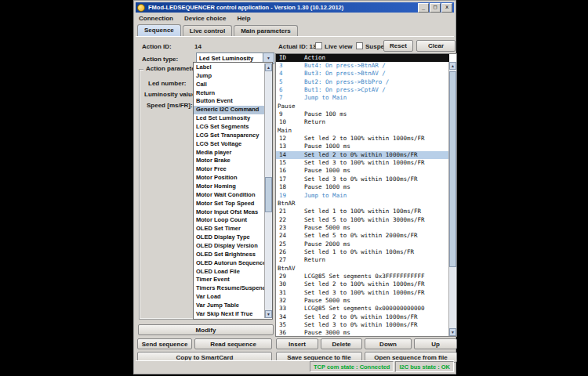 The width and height of the screenshot is (588, 376). What do you see at coordinates (229, 263) in the screenshot?
I see `dropdown-item-oled-autorun-sequence: OLED Autorun Sequence` at bounding box center [229, 263].